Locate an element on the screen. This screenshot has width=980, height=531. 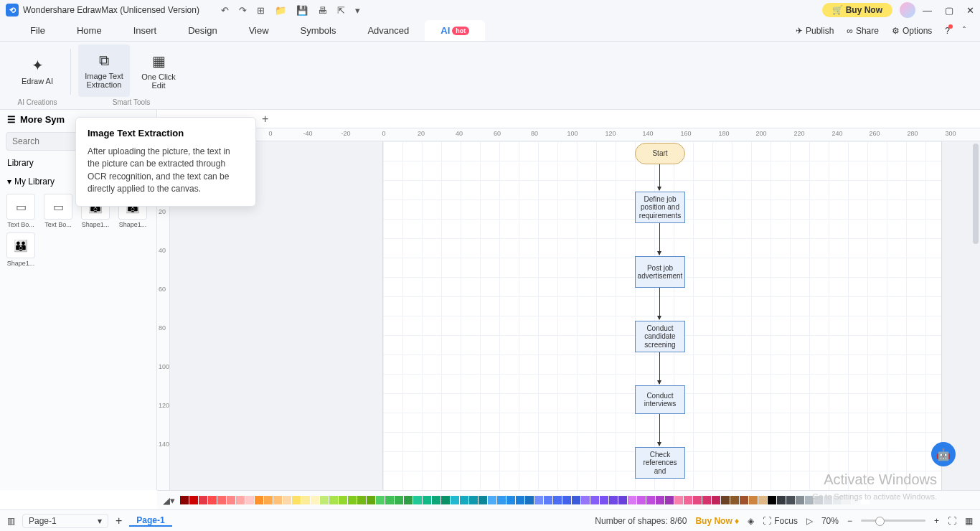
print-icon: 🖶 is located at coordinates (323, 10).